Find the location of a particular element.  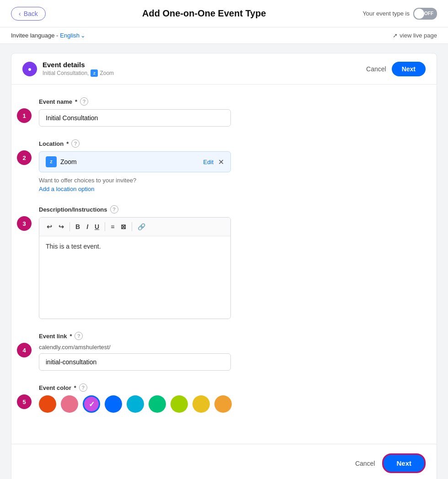

footer-cancel-button: Cancel is located at coordinates (365, 463).